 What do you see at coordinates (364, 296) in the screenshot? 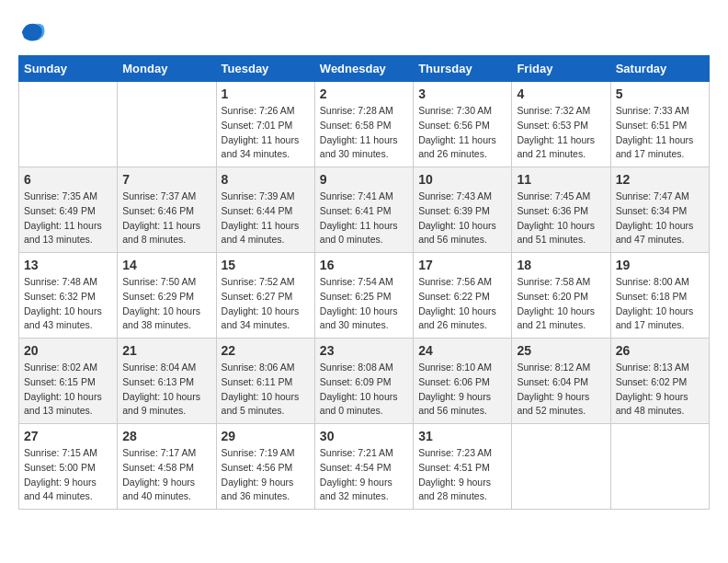
I see `week-row-3: 13Sunrise: 7:48 AMSunset: 6:32 PMDayligh…` at bounding box center [364, 296].